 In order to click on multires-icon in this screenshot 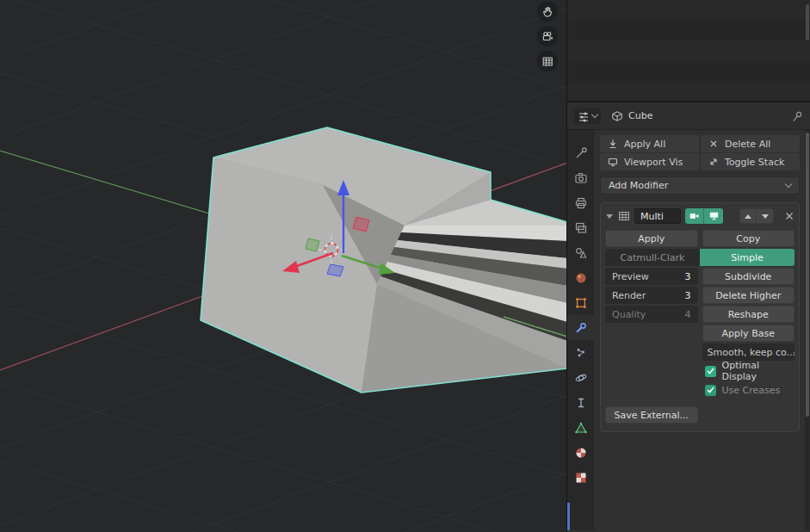, I will do `click(624, 216)`.